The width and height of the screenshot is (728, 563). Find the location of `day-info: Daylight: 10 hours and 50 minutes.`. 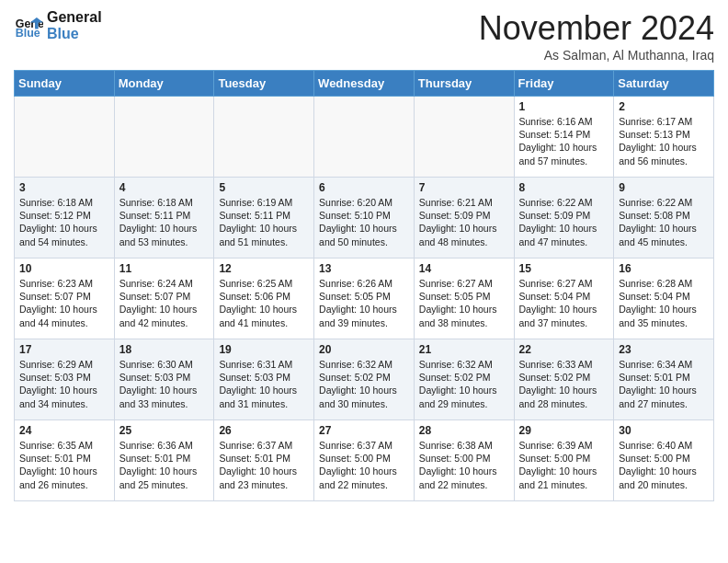

day-info: Daylight: 10 hours and 50 minutes. is located at coordinates (364, 235).